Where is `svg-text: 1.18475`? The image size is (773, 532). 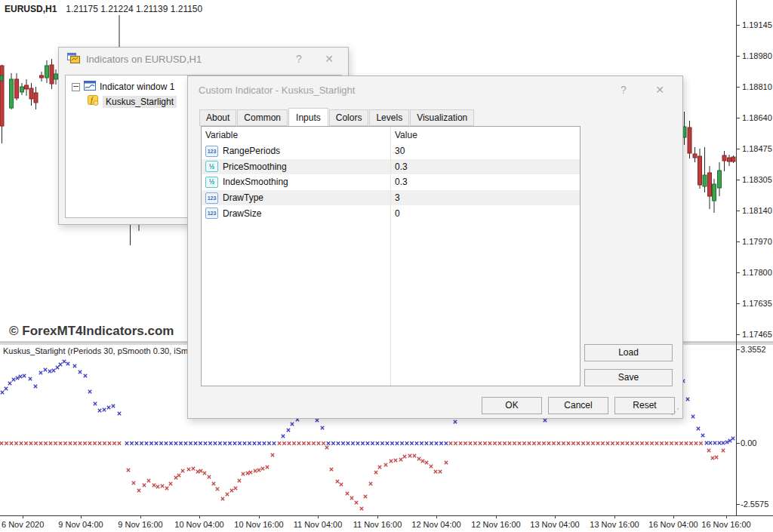
svg-text: 1.18475 is located at coordinates (757, 149).